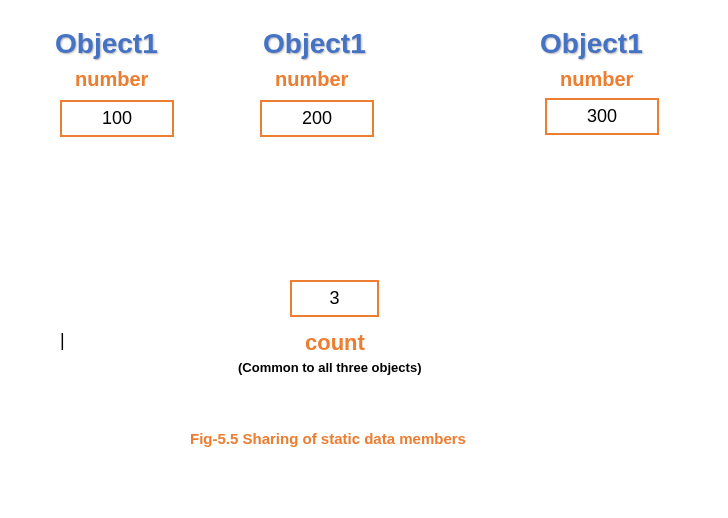 The image size is (728, 518). What do you see at coordinates (334, 298) in the screenshot?
I see `count-value-box: 3` at bounding box center [334, 298].